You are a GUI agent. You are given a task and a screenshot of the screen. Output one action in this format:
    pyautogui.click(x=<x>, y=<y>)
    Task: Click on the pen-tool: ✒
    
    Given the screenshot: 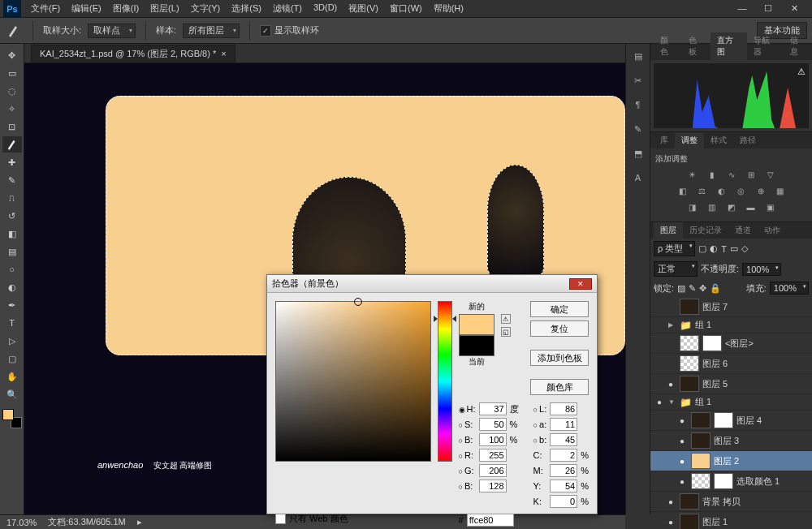 What is the action you would take?
    pyautogui.click(x=12, y=305)
    